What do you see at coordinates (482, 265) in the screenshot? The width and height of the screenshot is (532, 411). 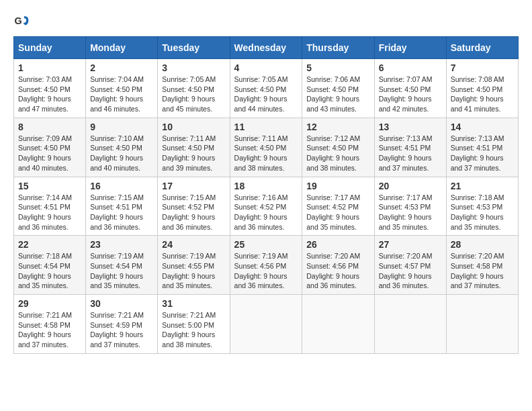 I see `calendar-cell: 28Sunrise: 7:20 AM Sunset: 4:58 PM Dayli…` at bounding box center [482, 265].